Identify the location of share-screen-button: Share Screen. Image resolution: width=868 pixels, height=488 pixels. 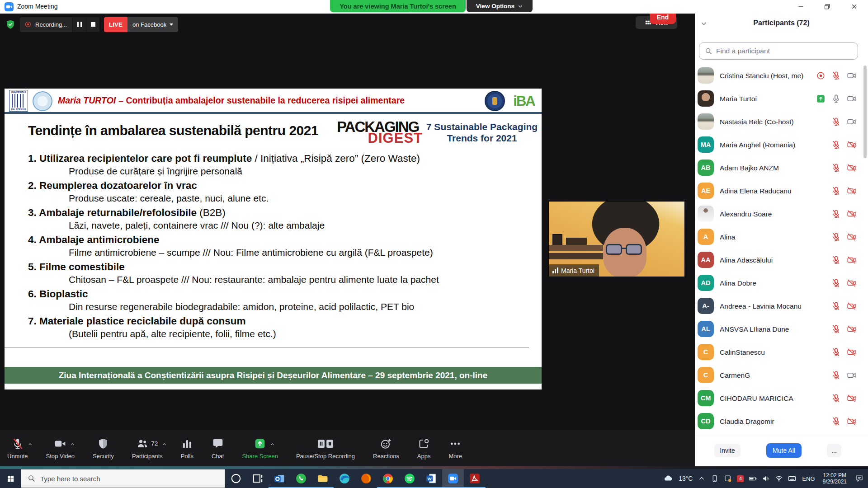
(260, 448).